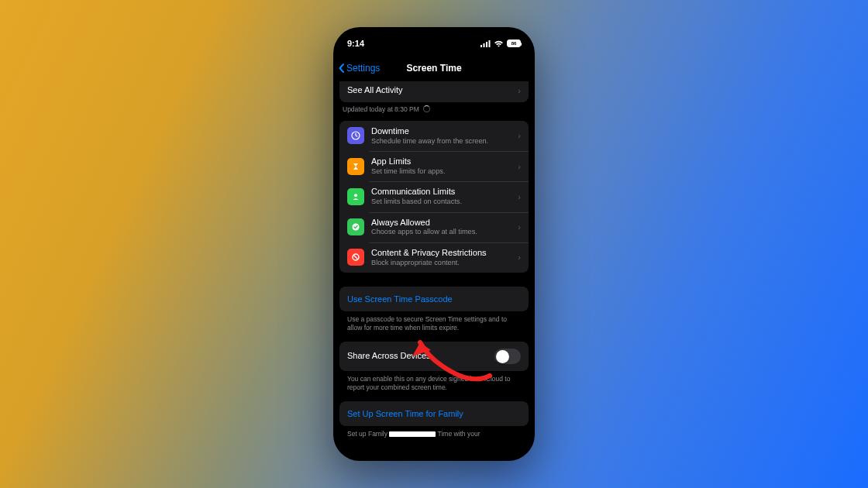 This screenshot has height=488, width=868. I want to click on downtime-row: Downtime Schedule time away from the scr…, so click(434, 136).